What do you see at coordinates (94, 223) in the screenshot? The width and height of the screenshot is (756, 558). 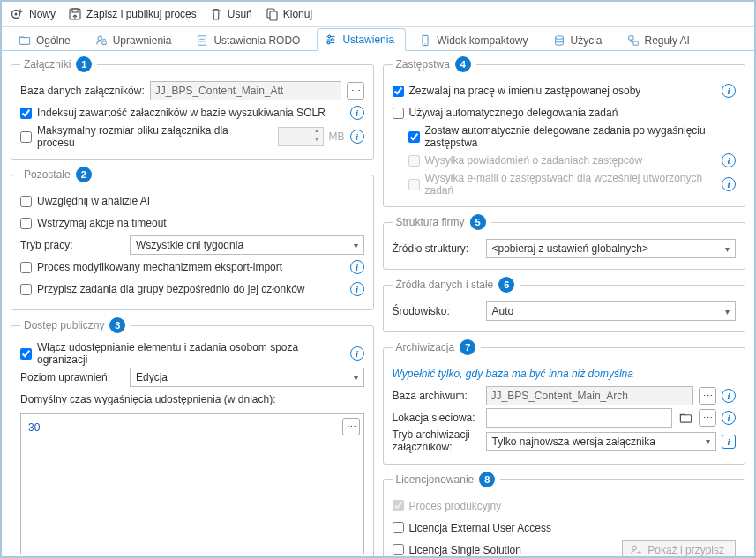 I see `hold-timeout-checkbox: Wstrzymaj akcje na timeout` at bounding box center [94, 223].